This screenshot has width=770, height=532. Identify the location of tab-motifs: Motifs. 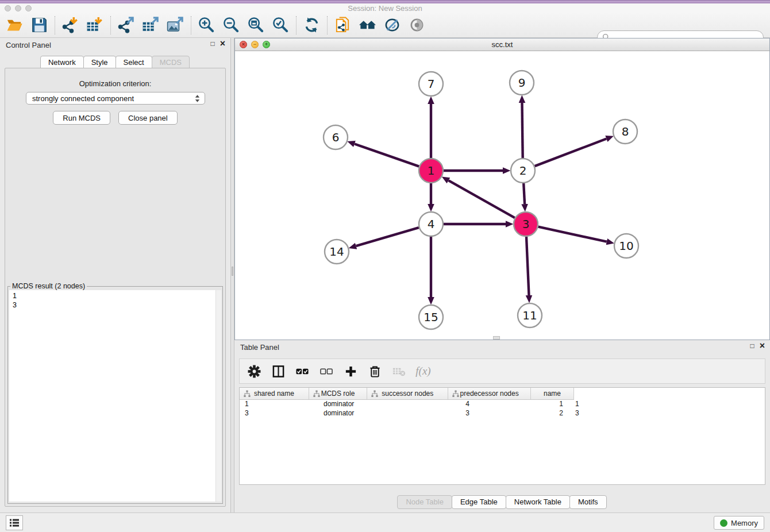
(588, 502).